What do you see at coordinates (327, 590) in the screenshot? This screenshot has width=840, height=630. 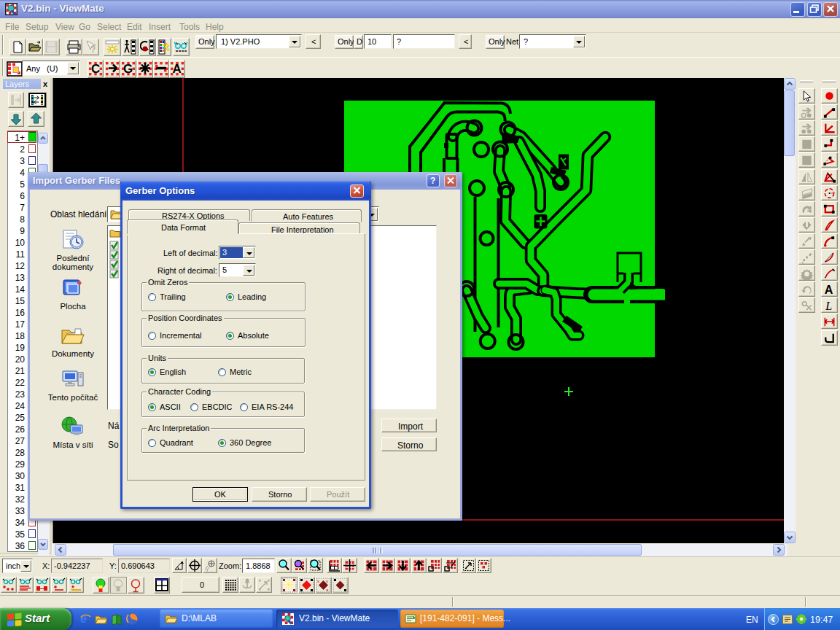 I see `svg-text: a` at bounding box center [327, 590].